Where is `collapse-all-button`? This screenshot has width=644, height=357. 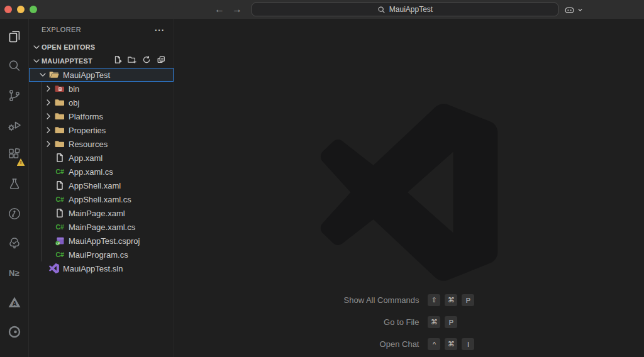
collapse-all-button is located at coordinates (161, 61).